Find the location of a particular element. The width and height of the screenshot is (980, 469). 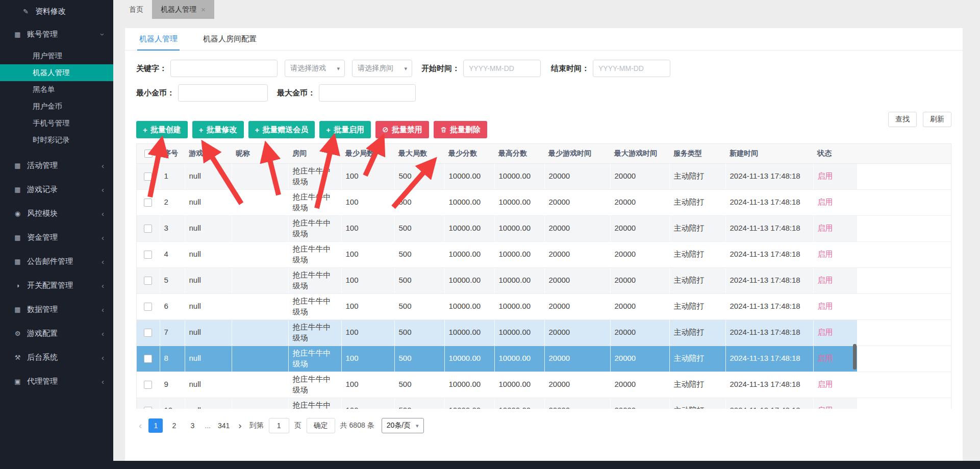

pagination-bar: ‹123...341›到第页确定共 6808 条20条/页▾ is located at coordinates (544, 426).